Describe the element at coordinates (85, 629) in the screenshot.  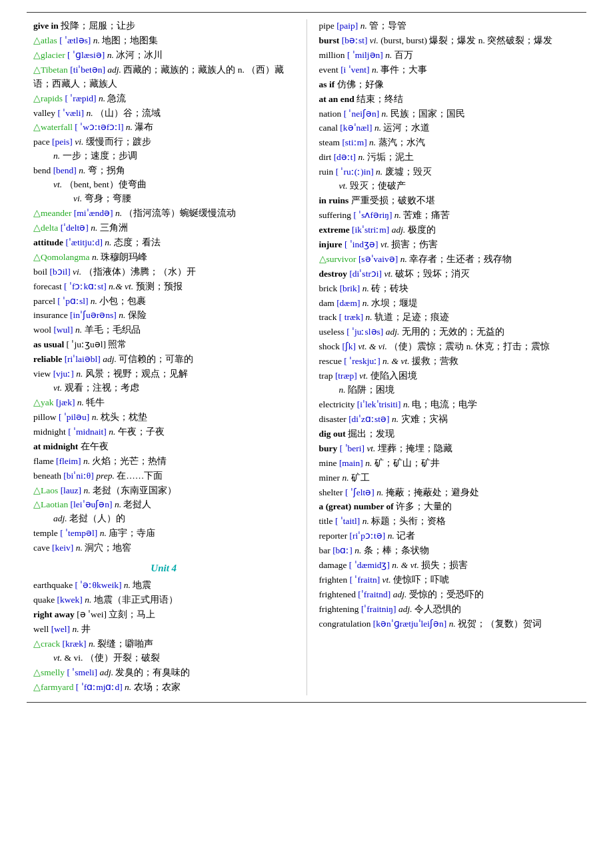
I see `definition: 井` at that location.